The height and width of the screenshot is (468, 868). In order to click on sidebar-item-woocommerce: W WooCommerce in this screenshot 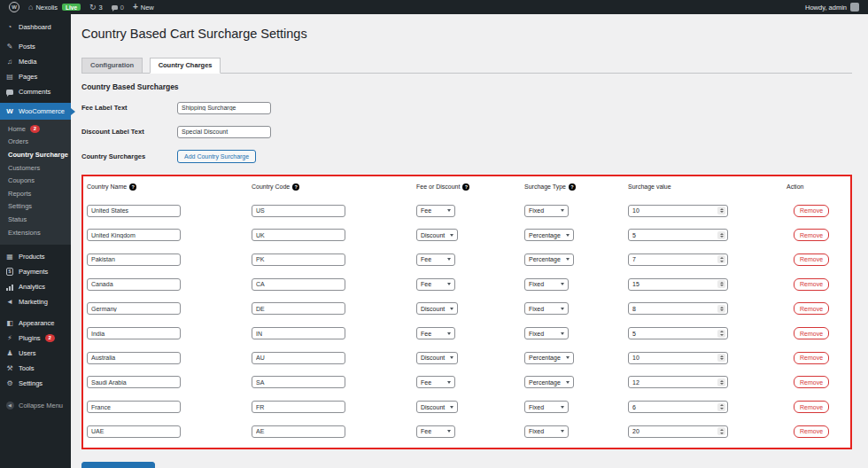, I will do `click(35, 112)`.